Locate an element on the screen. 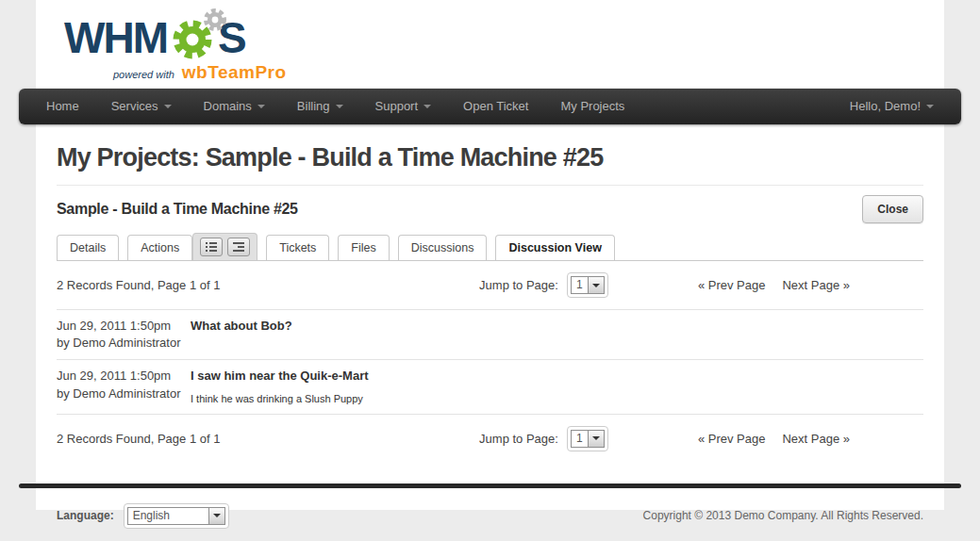 This screenshot has width=980, height=541. nav-item-label: Home is located at coordinates (62, 107).